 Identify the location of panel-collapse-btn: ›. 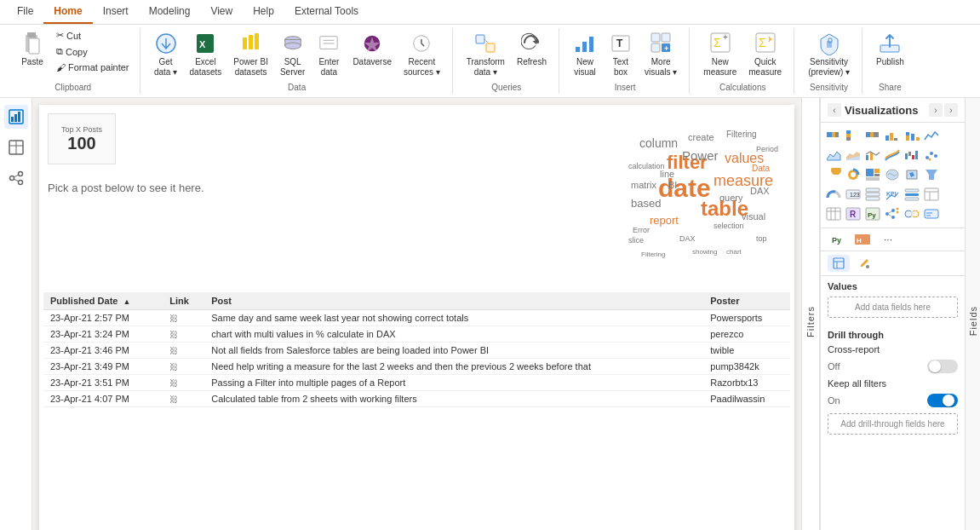
(951, 110).